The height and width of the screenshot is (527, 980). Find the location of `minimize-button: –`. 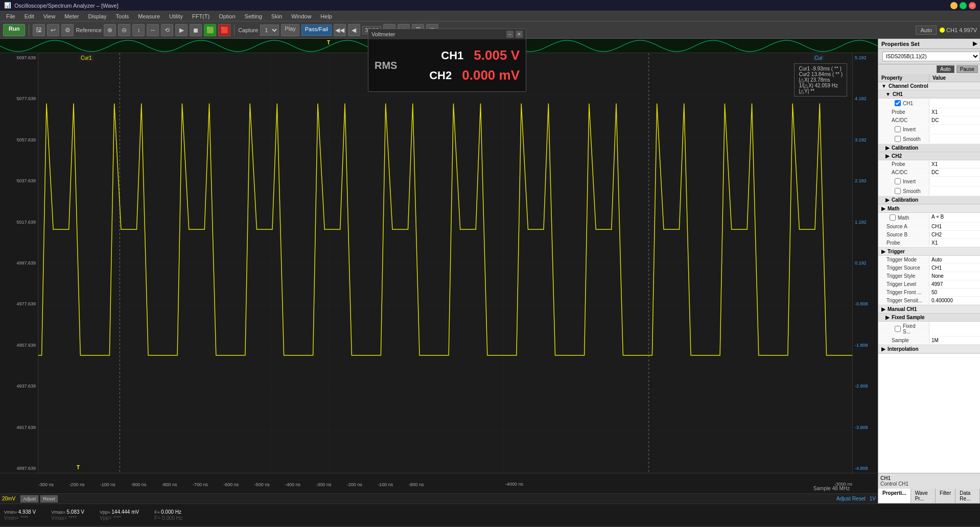

minimize-button: – is located at coordinates (954, 6).